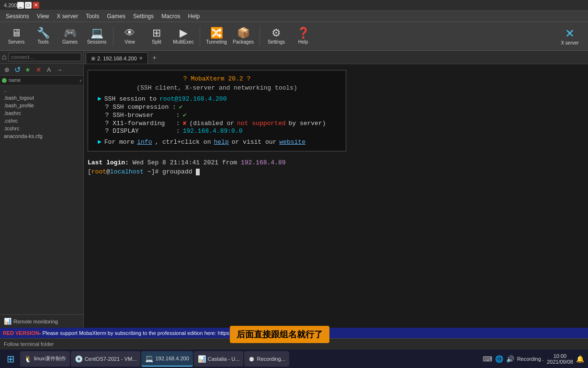  What do you see at coordinates (42, 90) in the screenshot?
I see `file-item-dotdot: ..` at bounding box center [42, 90].